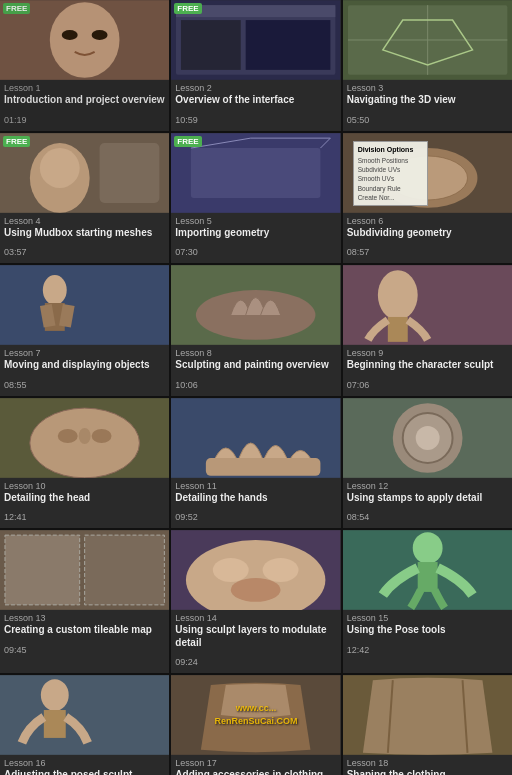  I want to click on lesson-info-12: Lesson 12 Using stamps to apply detail 0…, so click(428, 504).